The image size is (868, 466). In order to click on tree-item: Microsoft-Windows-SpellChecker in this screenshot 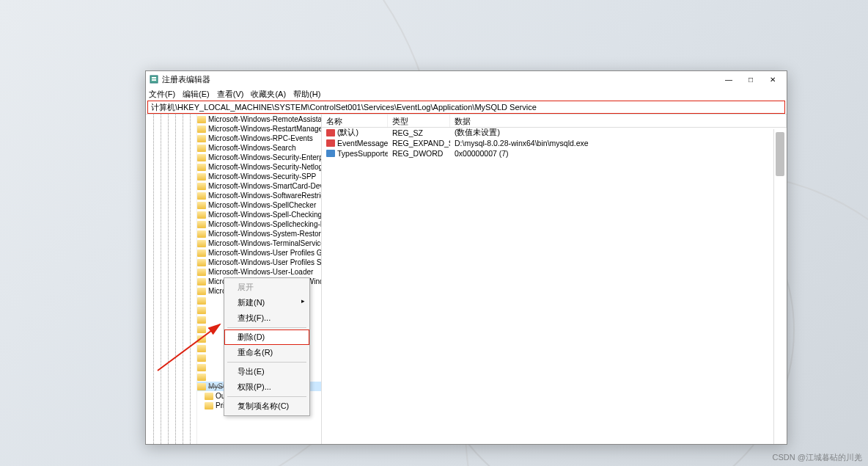, I will do `click(260, 205)`.